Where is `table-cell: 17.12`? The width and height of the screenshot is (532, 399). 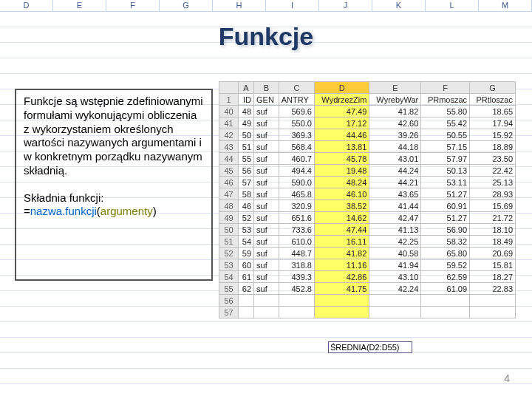
table-cell: 17.12 is located at coordinates (341, 123).